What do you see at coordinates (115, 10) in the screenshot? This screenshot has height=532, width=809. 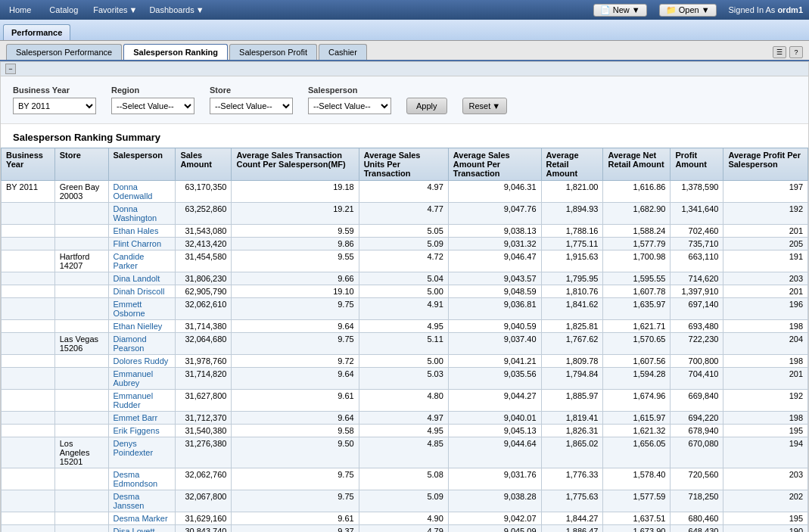 I see `favorites-nav-item: Favorites ▼` at bounding box center [115, 10].